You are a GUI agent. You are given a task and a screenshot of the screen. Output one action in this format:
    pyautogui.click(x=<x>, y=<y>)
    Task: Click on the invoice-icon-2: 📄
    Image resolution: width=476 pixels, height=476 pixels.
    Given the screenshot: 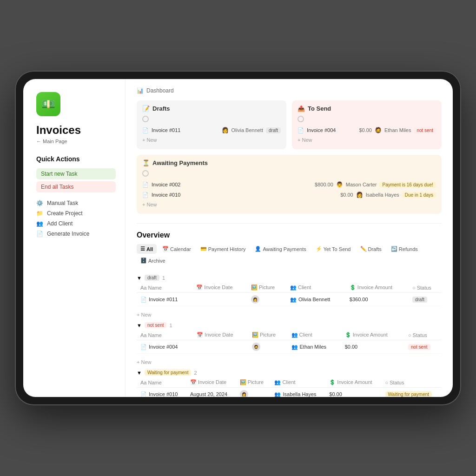 What is the action you would take?
    pyautogui.click(x=301, y=130)
    